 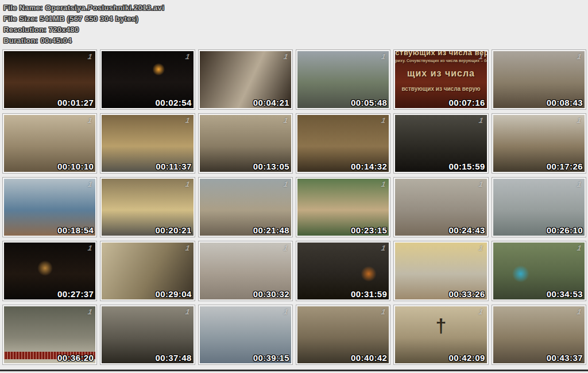 I want to click on thumbnail-image: 100:33:26, so click(x=441, y=271).